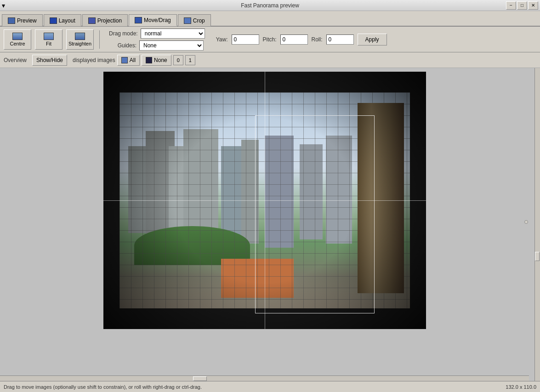  Describe the element at coordinates (15, 60) in the screenshot. I see `overview-label: Overview` at that location.